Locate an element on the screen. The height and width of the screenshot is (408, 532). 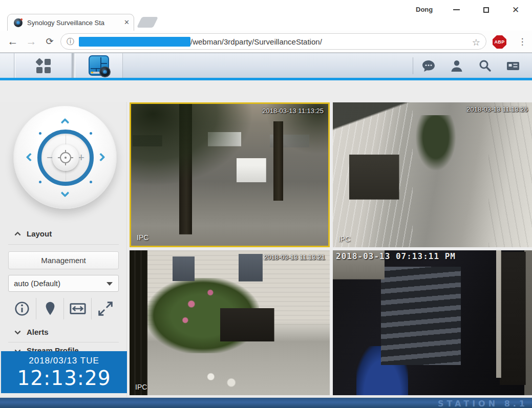
camera-tile-4: 2018-03-13 07:13:11 PM is located at coordinates (432, 323).